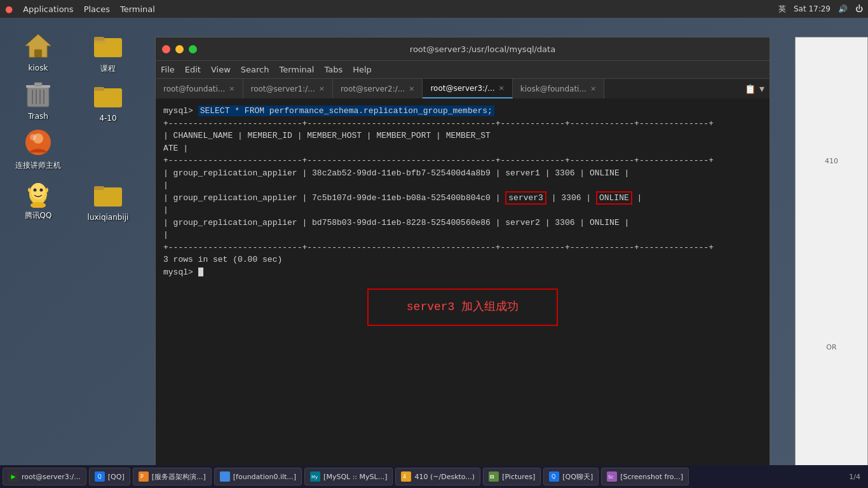 Image resolution: width=868 pixels, height=488 pixels. Describe the element at coordinates (288, 89) in the screenshot. I see `tab-1: root@server1:/... ×` at that location.